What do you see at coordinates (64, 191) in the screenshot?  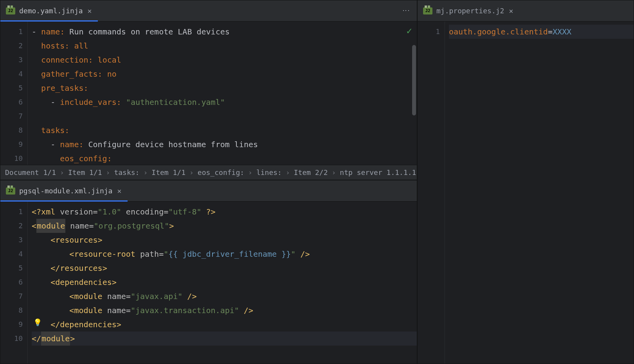 I see `editor-tab-pgsql-module: J2 pgsql-module.xml.jinja ✕` at bounding box center [64, 191].